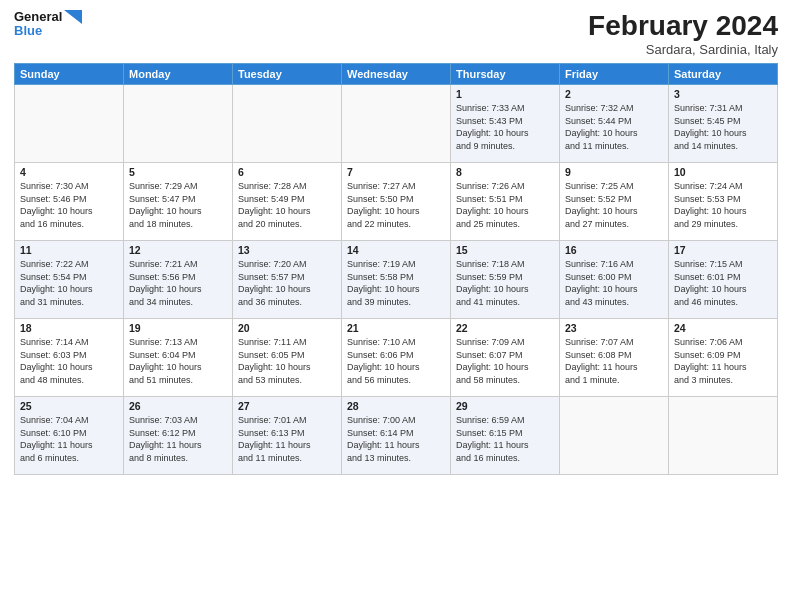 The height and width of the screenshot is (612, 792). I want to click on day-number: 26, so click(178, 406).